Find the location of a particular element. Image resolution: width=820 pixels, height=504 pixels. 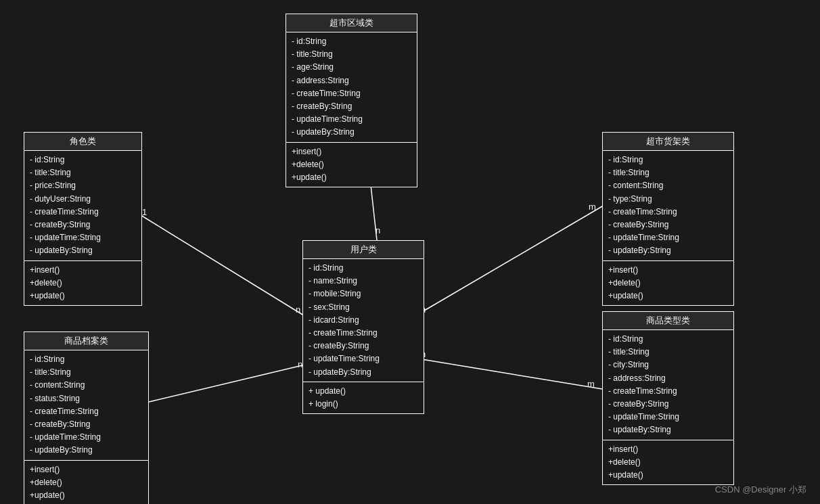

goods-archive-title: 商品档案类 is located at coordinates (87, 341).